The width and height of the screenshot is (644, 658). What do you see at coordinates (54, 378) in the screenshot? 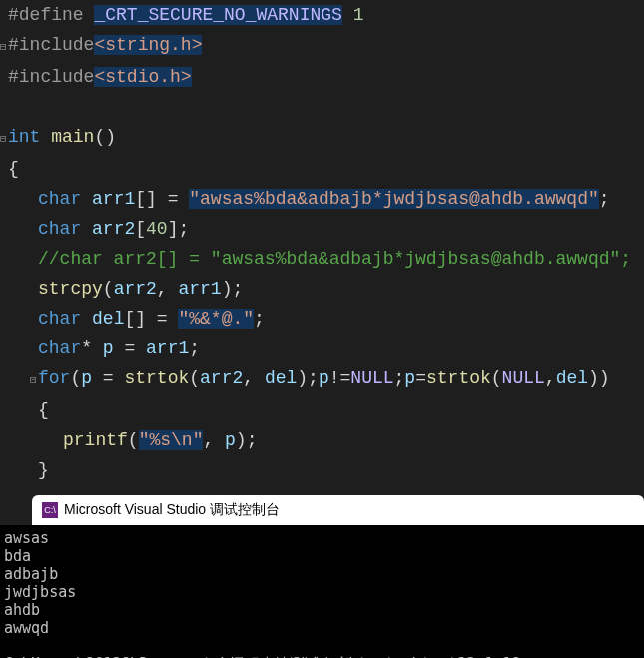
I see `for-keyword: for` at bounding box center [54, 378].